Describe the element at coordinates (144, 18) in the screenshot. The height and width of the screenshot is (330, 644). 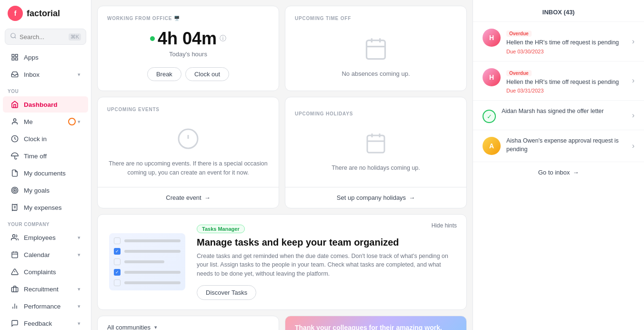
I see `working-office-title: WORKING FROM OFFICE 🖥️` at that location.